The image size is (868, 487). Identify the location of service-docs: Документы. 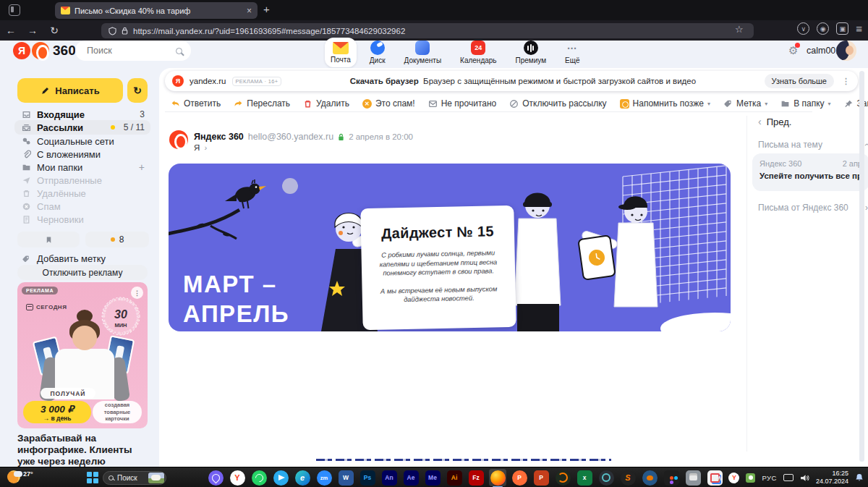
(423, 52).